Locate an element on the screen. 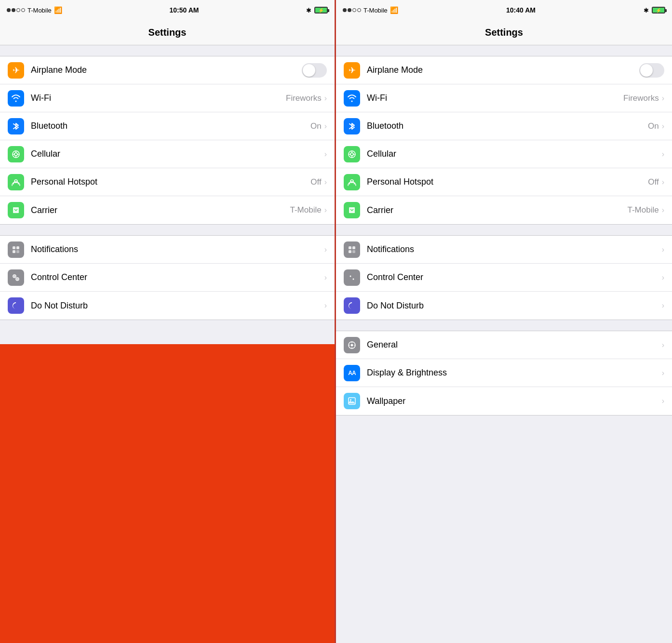  bluetooth-status-icon: ✱ is located at coordinates (309, 11).